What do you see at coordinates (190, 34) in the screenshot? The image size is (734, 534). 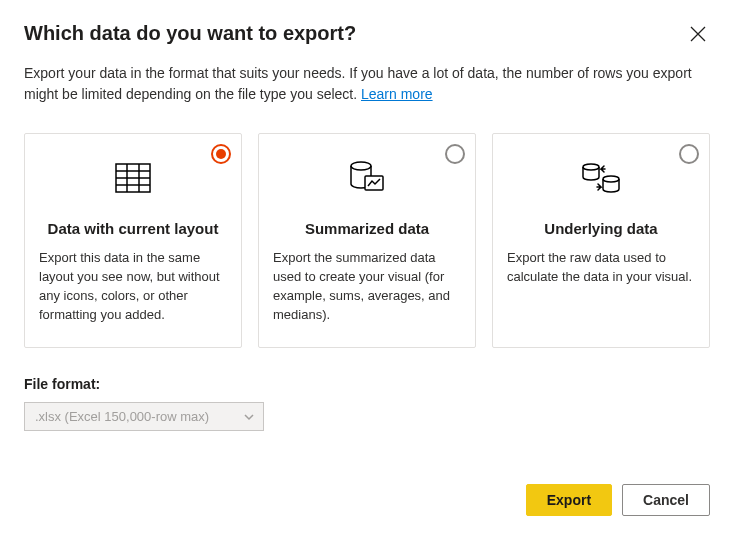 I see `dialog-title: Which data do you want to export?` at bounding box center [190, 34].